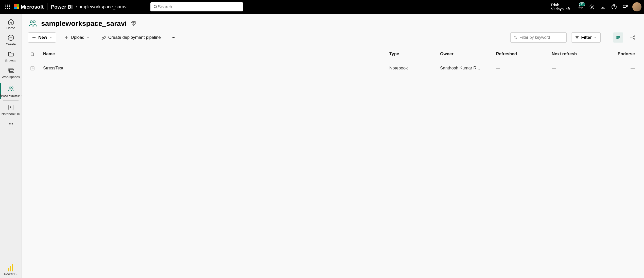  What do you see at coordinates (17, 7) in the screenshot?
I see `microsoft-squares-icon` at bounding box center [17, 7].